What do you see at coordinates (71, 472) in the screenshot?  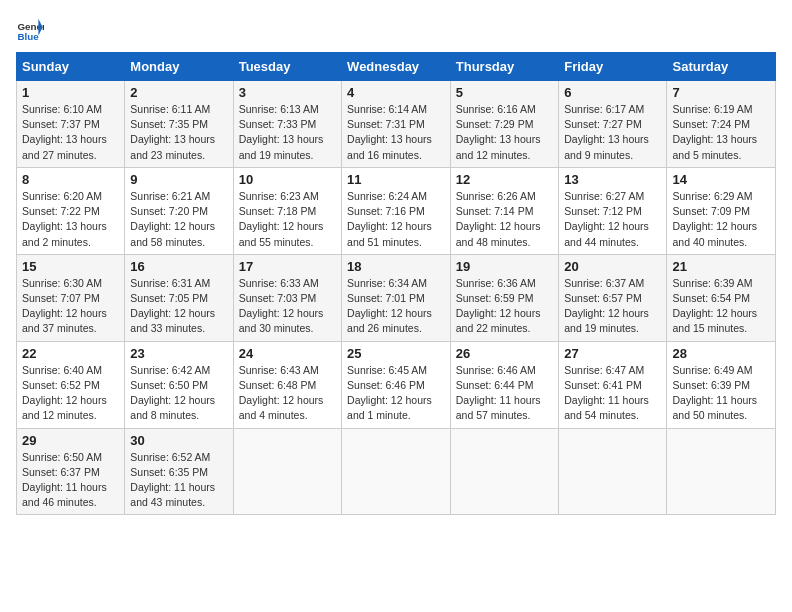 I see `calendar-cell: 29Sunrise: 6:50 AM Sunset: 6:37 PM Dayli…` at bounding box center [71, 472].